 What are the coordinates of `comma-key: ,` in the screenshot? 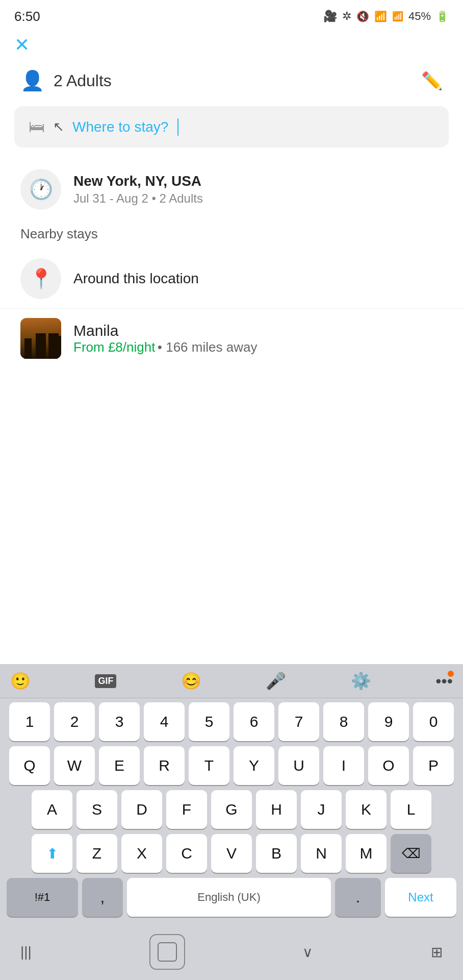 It's located at (102, 897).